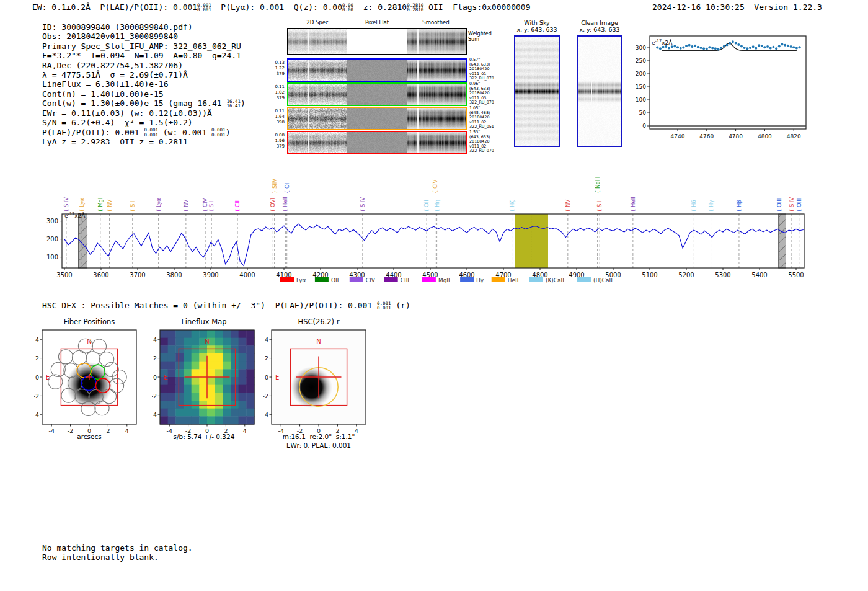 This screenshot has width=868, height=591. What do you see at coordinates (633, 205) in the screenshot?
I see `emission-line-label: { HeII` at bounding box center [633, 205].